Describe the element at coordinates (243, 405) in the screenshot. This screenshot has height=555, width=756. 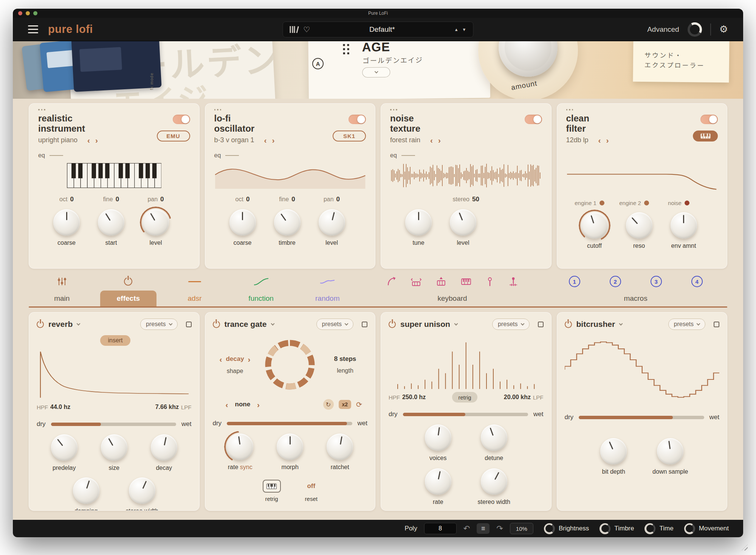
I see `gate-pattern-selector: ‹ none ›` at that location.